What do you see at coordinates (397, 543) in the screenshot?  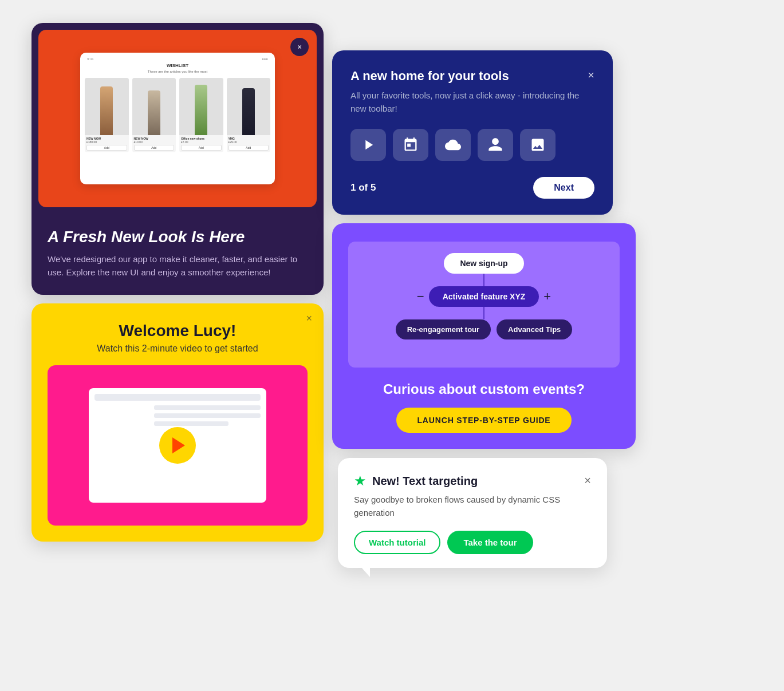 I see `watch-tutorial-button: Watch tutorial` at bounding box center [397, 543].